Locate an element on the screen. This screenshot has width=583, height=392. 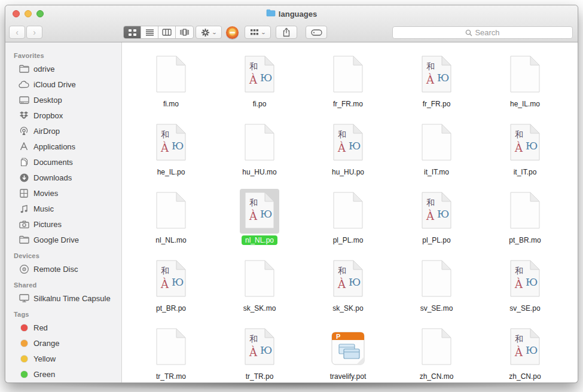
column-view-button is located at coordinates (167, 32).